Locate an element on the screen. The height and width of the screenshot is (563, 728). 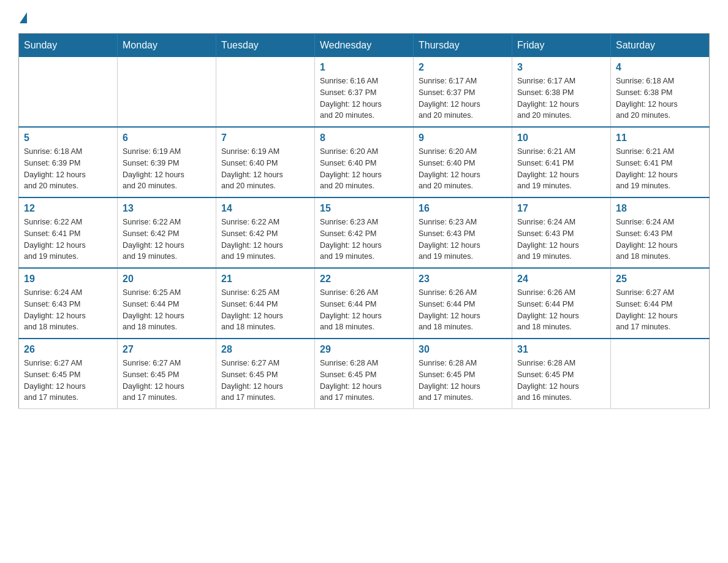
day-info: Sunrise: 6:25 AM Sunset: 6:44 PM Dayligh… is located at coordinates (265, 310).